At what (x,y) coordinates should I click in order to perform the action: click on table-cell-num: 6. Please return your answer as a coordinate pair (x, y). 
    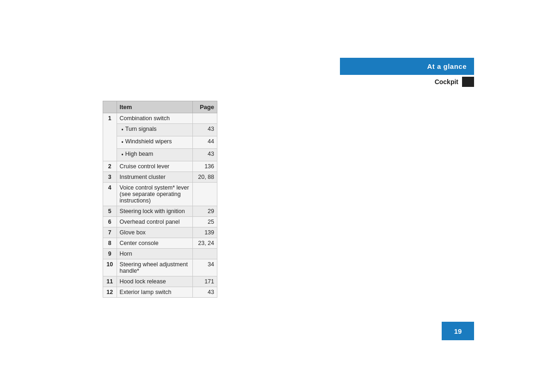
    Looking at the image, I should click on (110, 222).